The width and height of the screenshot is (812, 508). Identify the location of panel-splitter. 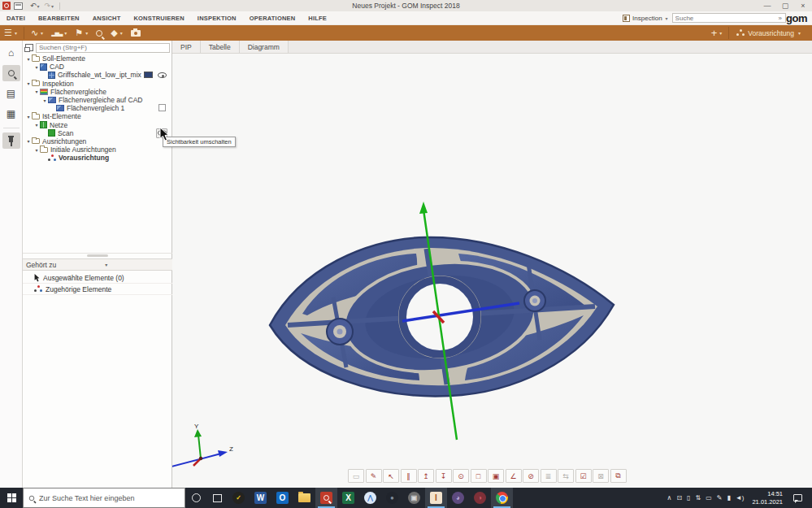
(98, 255).